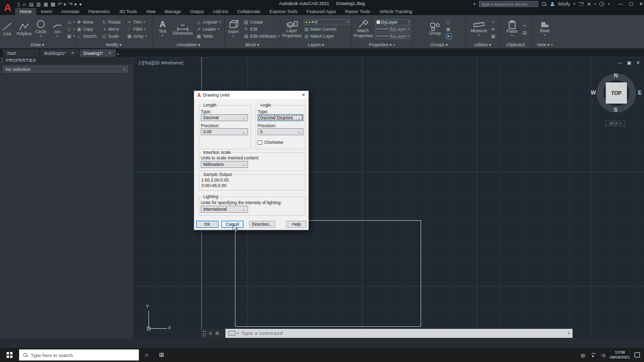 The height and width of the screenshot is (362, 644). Describe the element at coordinates (100, 12) in the screenshot. I see `ribbon-tab-parametric: Parametric` at that location.